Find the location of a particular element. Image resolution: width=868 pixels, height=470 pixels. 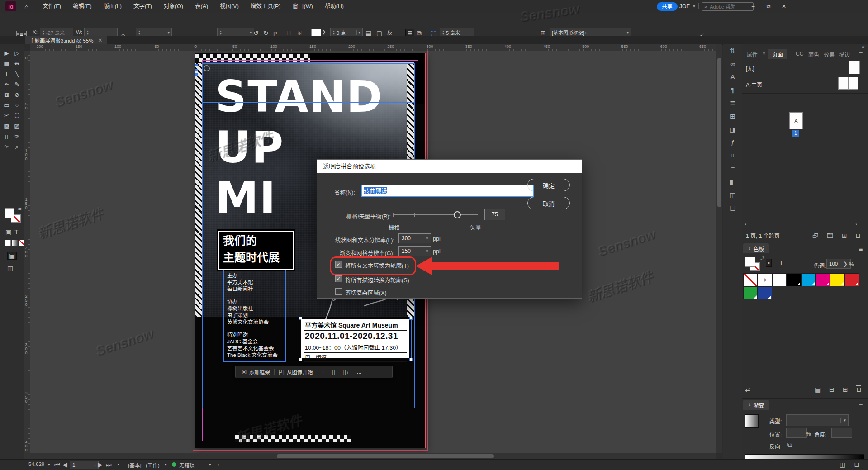

rotation-angle-field: ▲▼▾ is located at coordinates (236, 33).